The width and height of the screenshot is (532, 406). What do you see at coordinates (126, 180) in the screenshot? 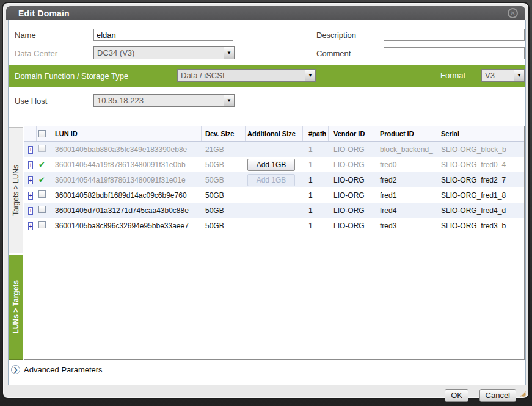
I see `lun-id-cell: 3600140544a19f878613480091f31e01e` at bounding box center [126, 180].